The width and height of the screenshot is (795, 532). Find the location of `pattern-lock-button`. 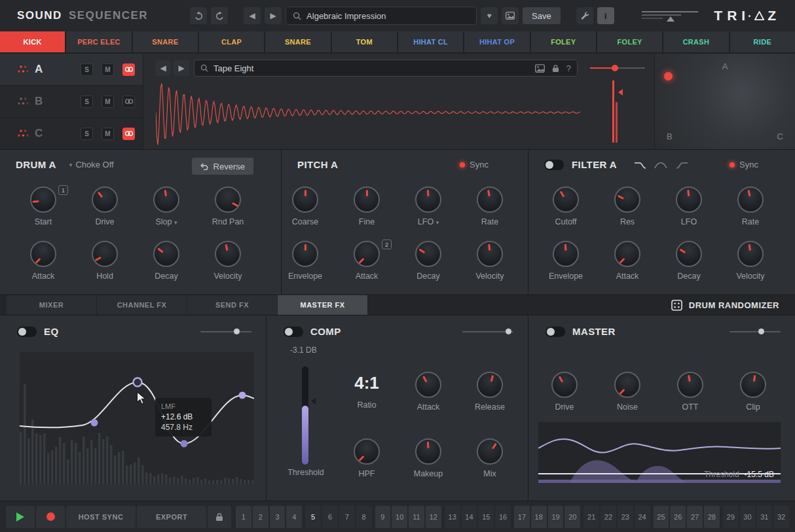

pattern-lock-button is located at coordinates (219, 517).